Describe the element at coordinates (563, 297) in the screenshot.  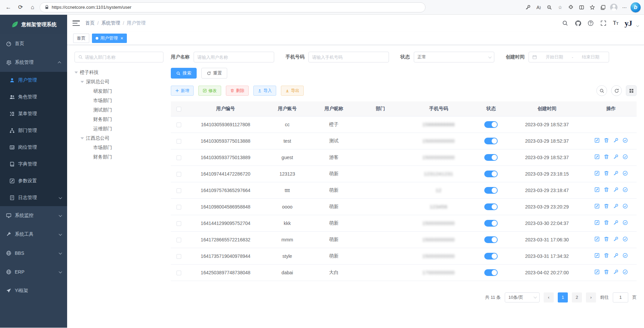
I see `page-button-1: 1` at that location.